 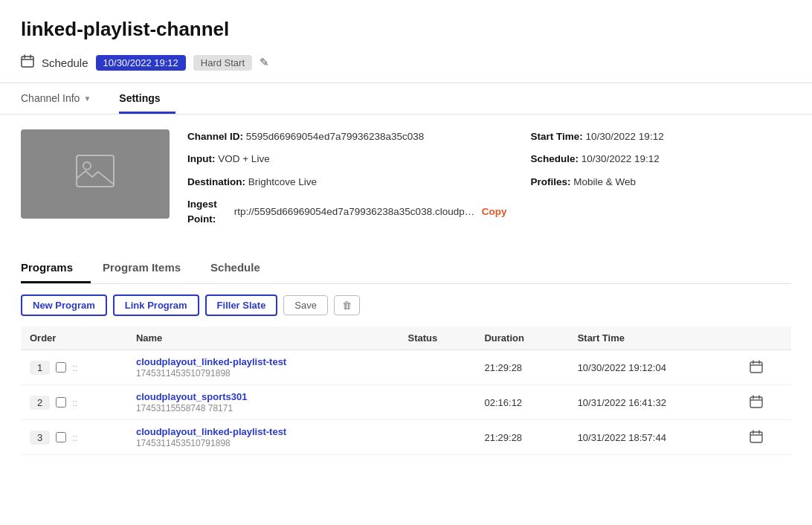 I want to click on start-time-cell-2: 10/31/2022 16:41:32, so click(x=655, y=403).